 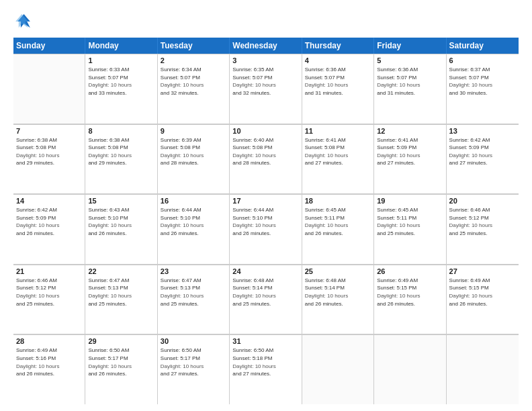 What do you see at coordinates (193, 131) in the screenshot?
I see `day-number: 9` at bounding box center [193, 131].